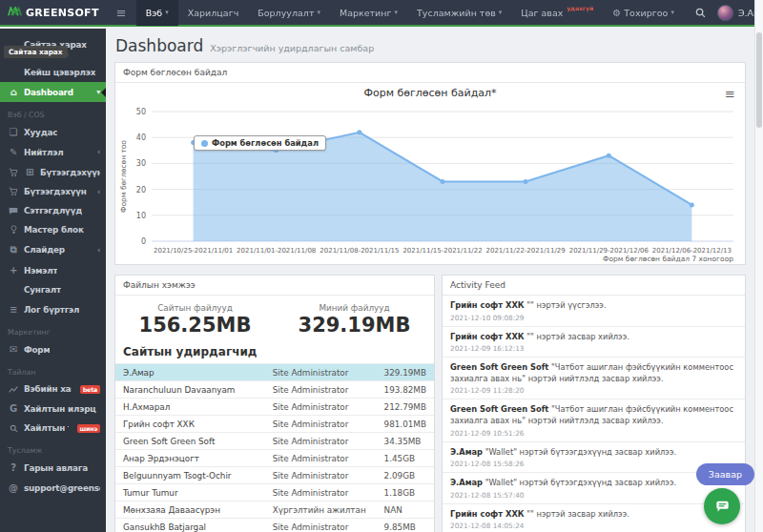 Image resolution: width=763 pixels, height=532 pixels. Describe the element at coordinates (53, 280) in the screenshot. I see `sidebar: ✈Сайтаа харахgreensoft.mnКейш цэвэрлэх⌂D…` at that location.